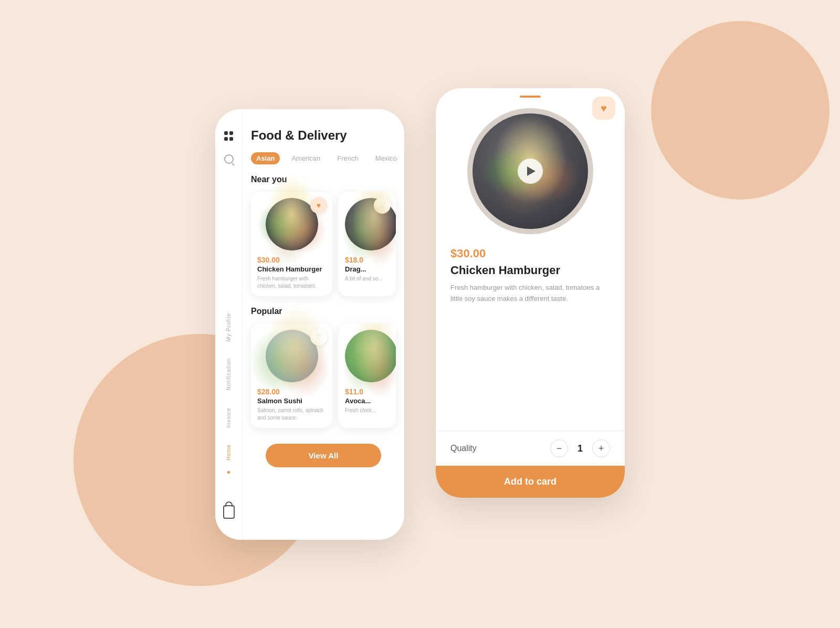 The height and width of the screenshot is (628, 840). I want to click on food-card-avocado: $11.0 Avoca... Fresh chick..., so click(368, 376).